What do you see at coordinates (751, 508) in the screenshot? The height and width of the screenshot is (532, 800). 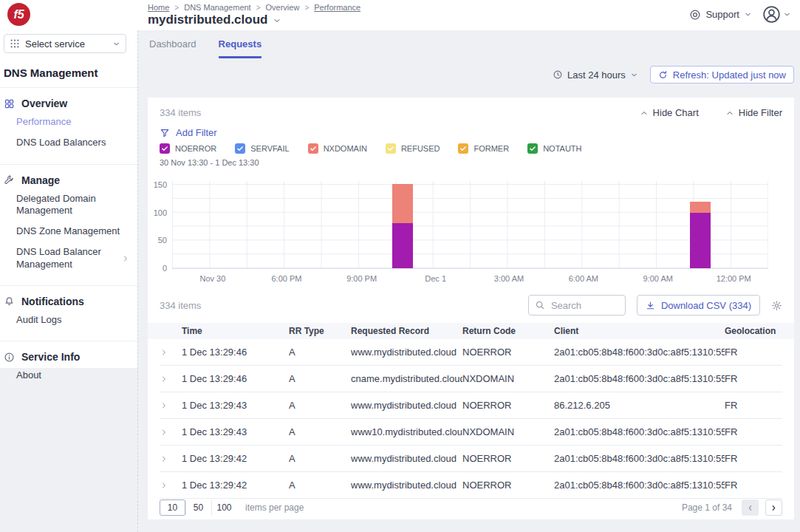 I see `previous-page-button` at bounding box center [751, 508].